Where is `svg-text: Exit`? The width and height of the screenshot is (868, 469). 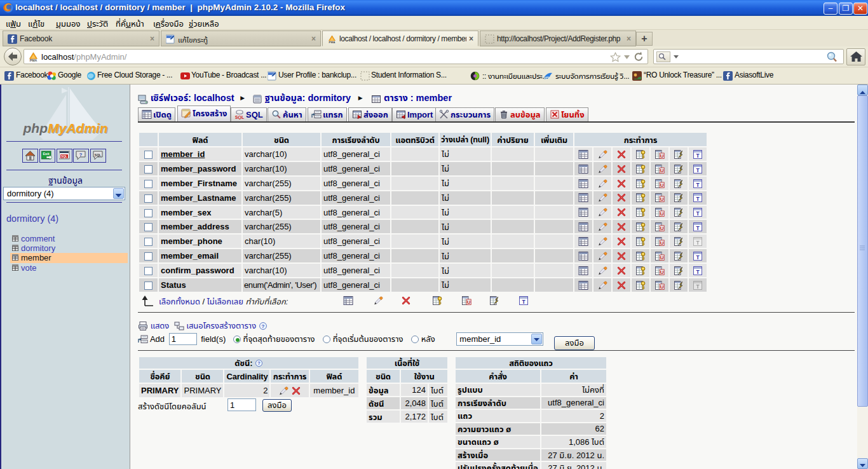 svg-text: Exit is located at coordinates (46, 154).